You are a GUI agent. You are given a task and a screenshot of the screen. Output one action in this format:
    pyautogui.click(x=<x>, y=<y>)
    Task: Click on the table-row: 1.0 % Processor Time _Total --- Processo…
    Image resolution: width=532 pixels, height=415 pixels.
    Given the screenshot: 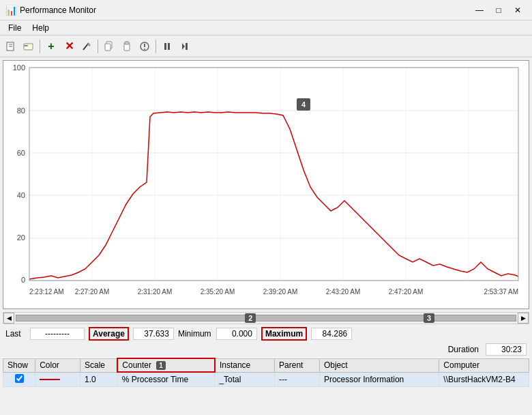 What is the action you would take?
    pyautogui.click(x=266, y=380)
    